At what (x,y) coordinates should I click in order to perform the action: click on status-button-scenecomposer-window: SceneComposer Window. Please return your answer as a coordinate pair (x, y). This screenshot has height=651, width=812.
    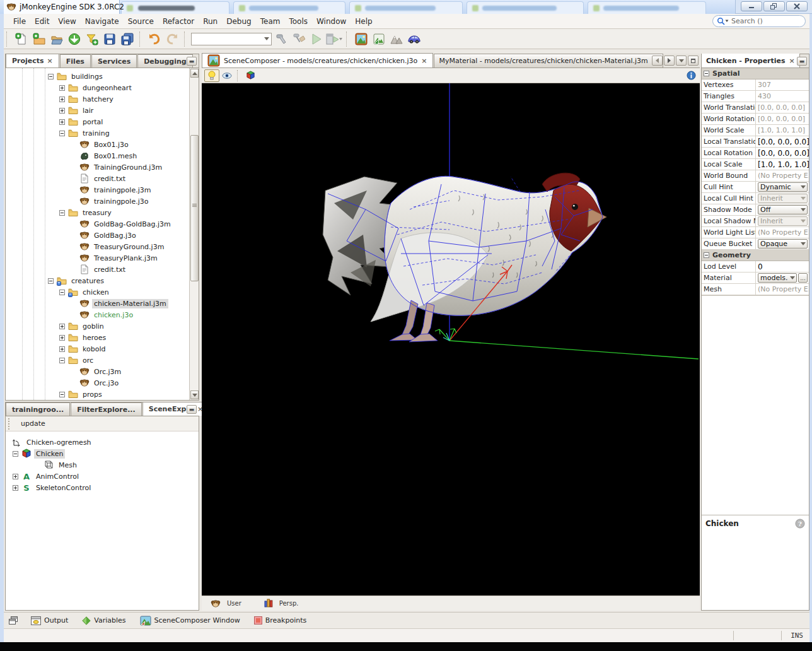
    Looking at the image, I should click on (190, 621).